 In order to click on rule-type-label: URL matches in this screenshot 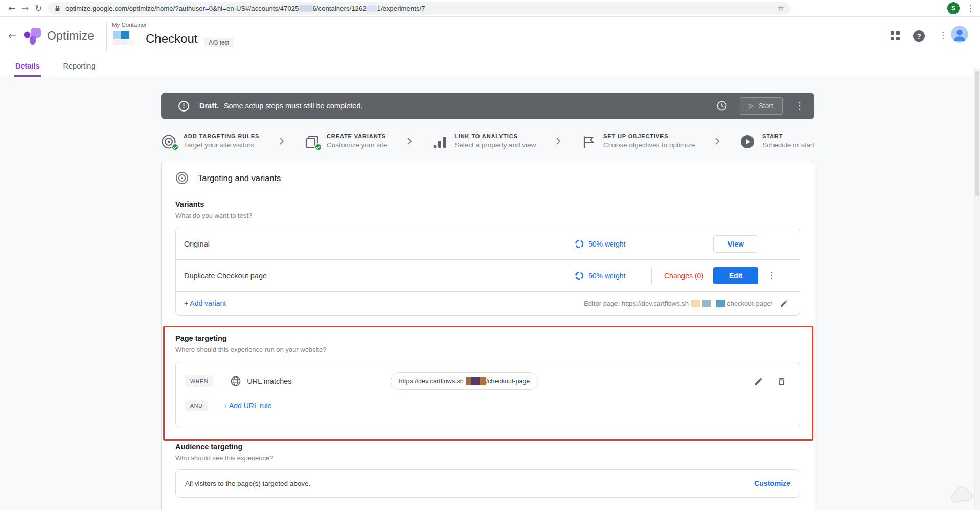, I will do `click(269, 381)`.